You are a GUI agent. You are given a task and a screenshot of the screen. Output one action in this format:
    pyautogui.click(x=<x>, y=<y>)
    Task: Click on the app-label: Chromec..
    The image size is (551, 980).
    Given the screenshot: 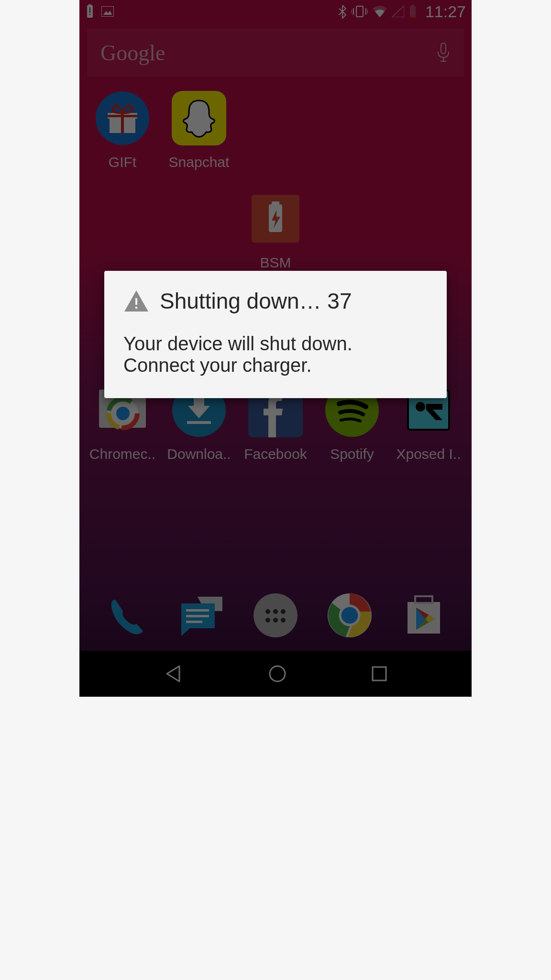 What is the action you would take?
    pyautogui.click(x=122, y=454)
    